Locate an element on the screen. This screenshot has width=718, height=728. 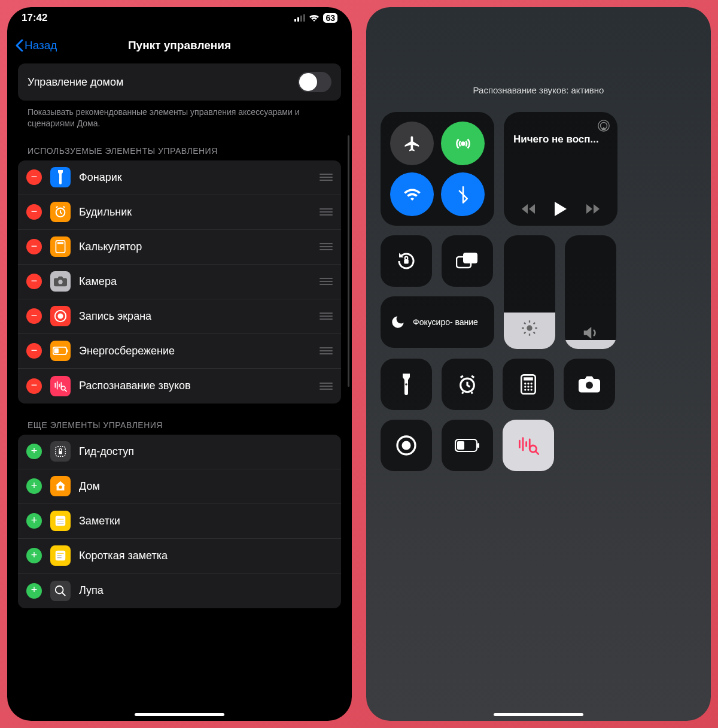
screen-mirroring-button is located at coordinates (467, 261).